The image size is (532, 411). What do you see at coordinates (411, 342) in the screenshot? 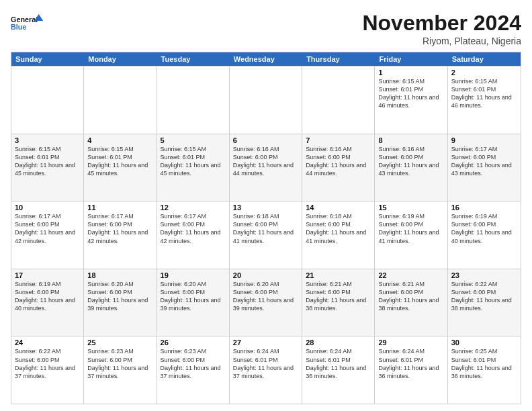
I see `day-number: 29` at bounding box center [411, 342].